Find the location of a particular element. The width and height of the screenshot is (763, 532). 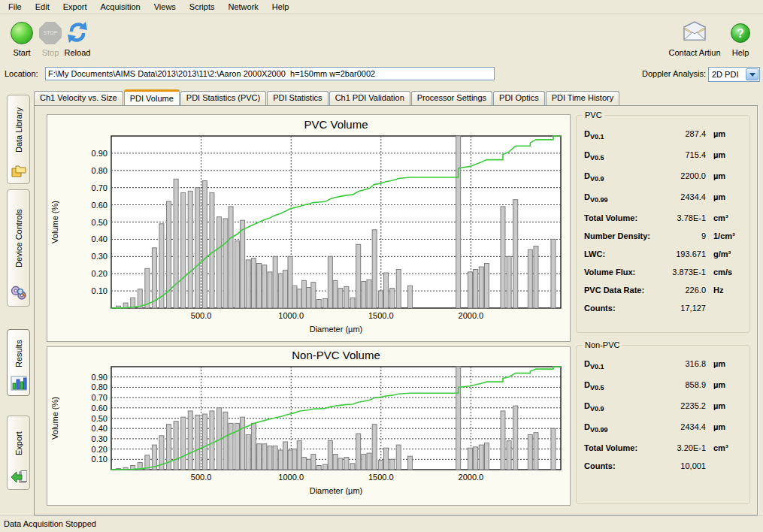

pvc-stats-group: PVC DV0.1287.4µmDV0.5715.4µmDV0.92200.0µ… is located at coordinates (663, 224).